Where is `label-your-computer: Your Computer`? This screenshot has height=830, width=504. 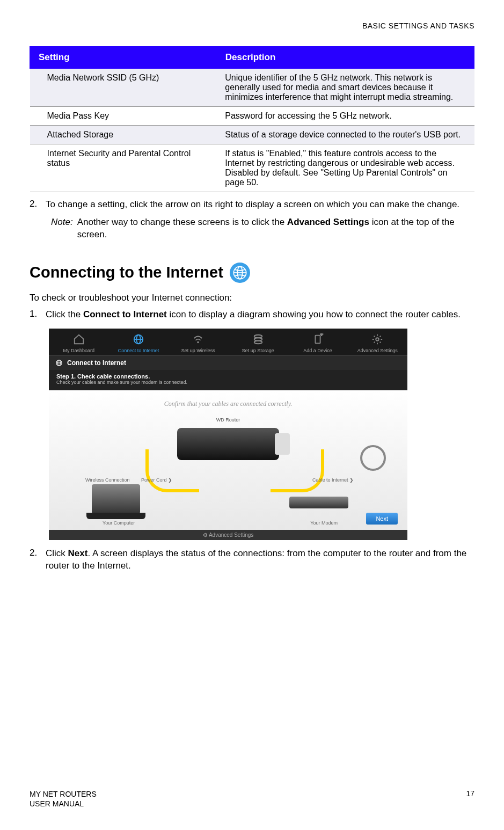 label-your-computer: Your Computer is located at coordinates (119, 523).